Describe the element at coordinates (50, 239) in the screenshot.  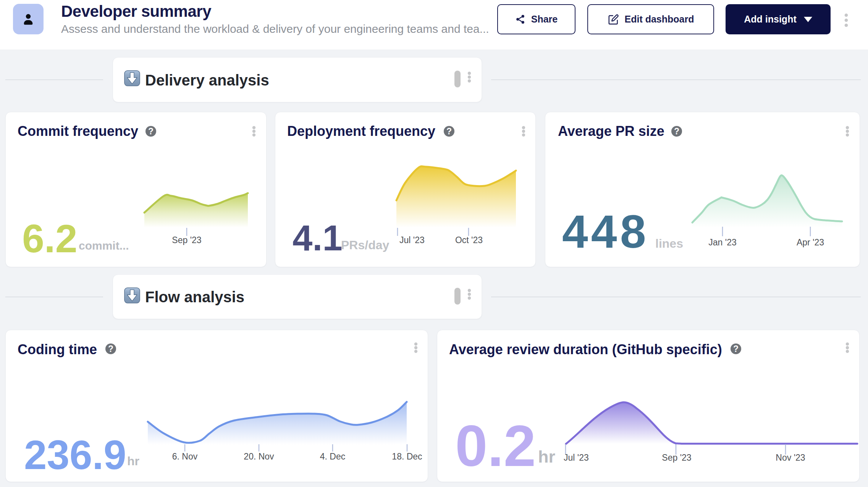
I see `svg-text: 6.2` at that location.